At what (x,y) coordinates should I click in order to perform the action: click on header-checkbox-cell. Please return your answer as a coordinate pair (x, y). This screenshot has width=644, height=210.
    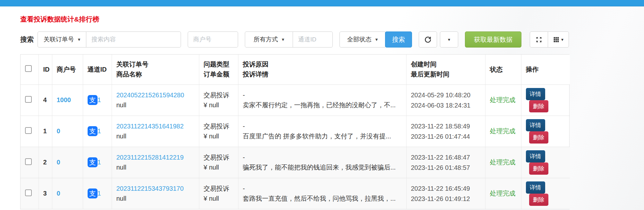
    Looking at the image, I should click on (30, 69).